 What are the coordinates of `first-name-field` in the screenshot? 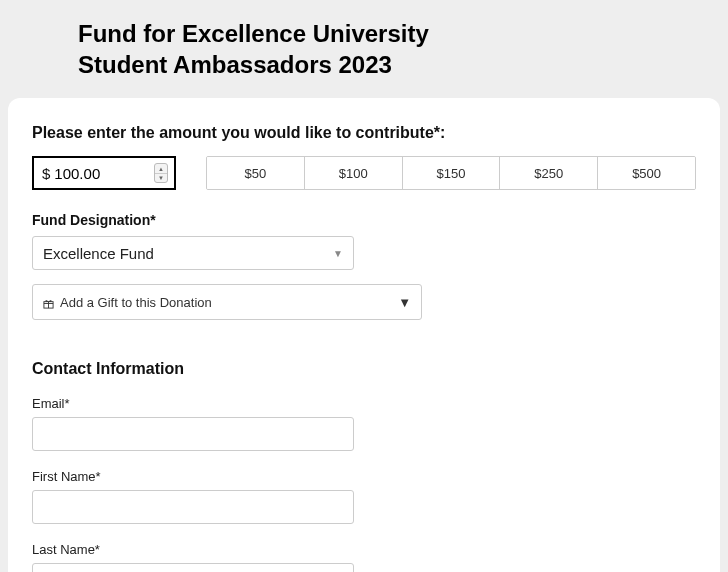 It's located at (193, 507).